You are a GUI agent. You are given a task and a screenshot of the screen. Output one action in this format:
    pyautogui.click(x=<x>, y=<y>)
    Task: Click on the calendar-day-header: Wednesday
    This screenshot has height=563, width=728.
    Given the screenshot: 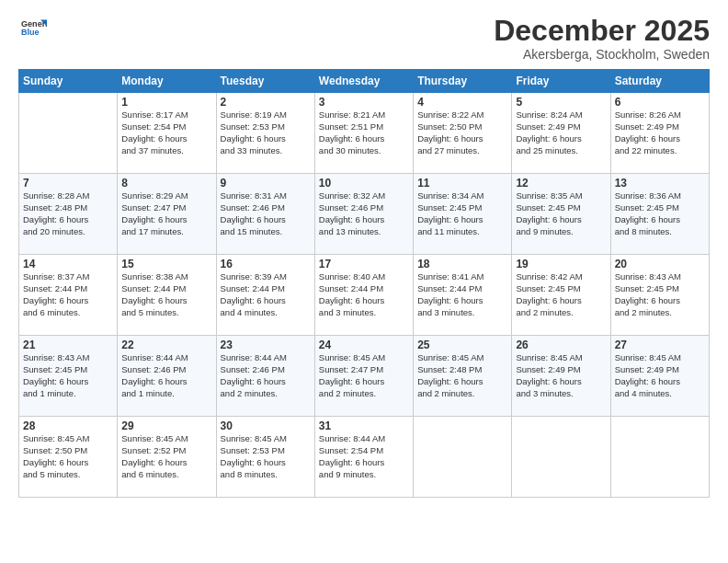 What is the action you would take?
    pyautogui.click(x=364, y=81)
    